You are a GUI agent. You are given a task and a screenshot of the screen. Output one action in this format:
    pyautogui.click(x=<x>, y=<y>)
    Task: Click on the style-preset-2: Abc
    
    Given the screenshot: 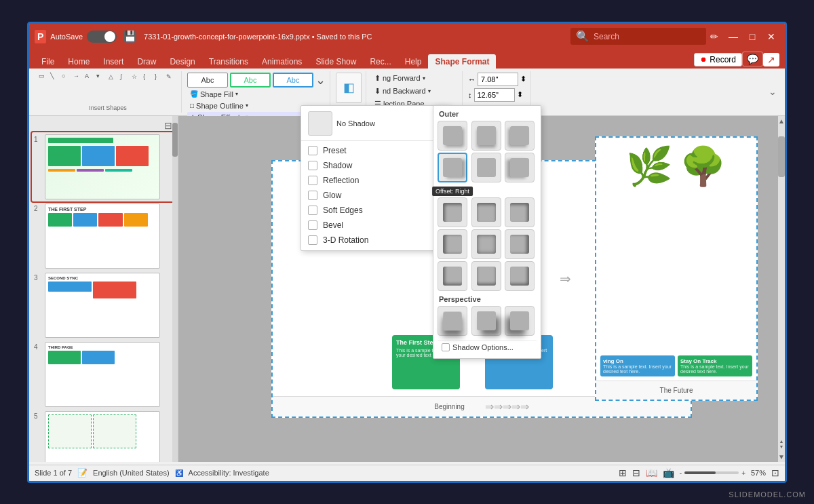 What is the action you would take?
    pyautogui.click(x=250, y=80)
    